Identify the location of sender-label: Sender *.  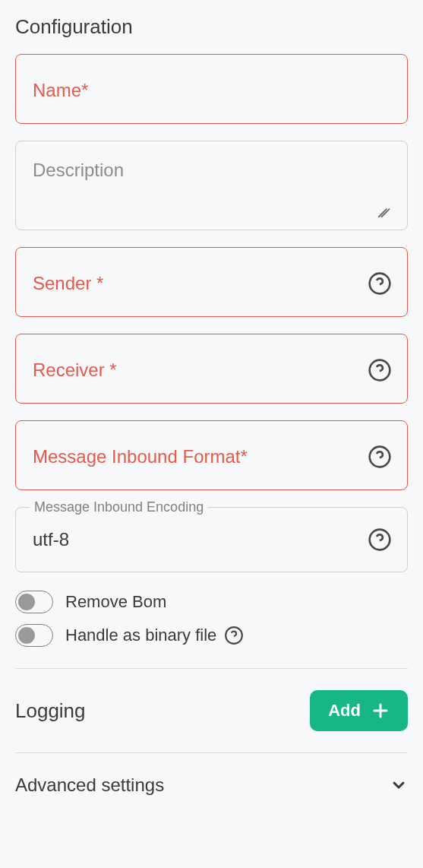
(200, 284).